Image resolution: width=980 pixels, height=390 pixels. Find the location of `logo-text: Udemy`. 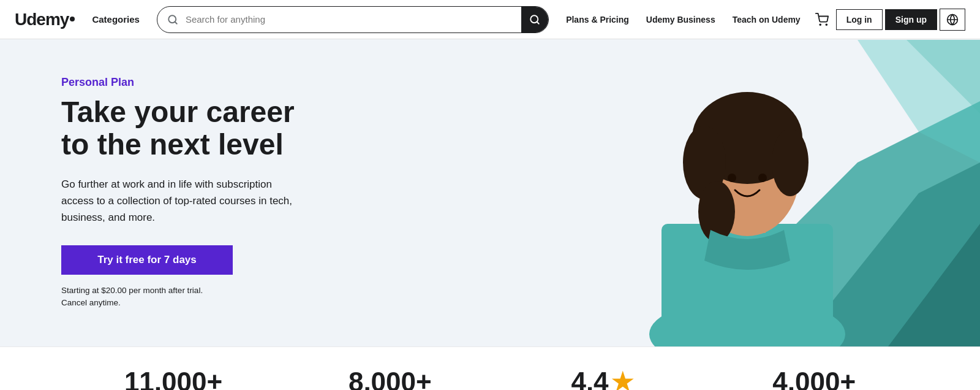

logo-text: Udemy is located at coordinates (42, 20).